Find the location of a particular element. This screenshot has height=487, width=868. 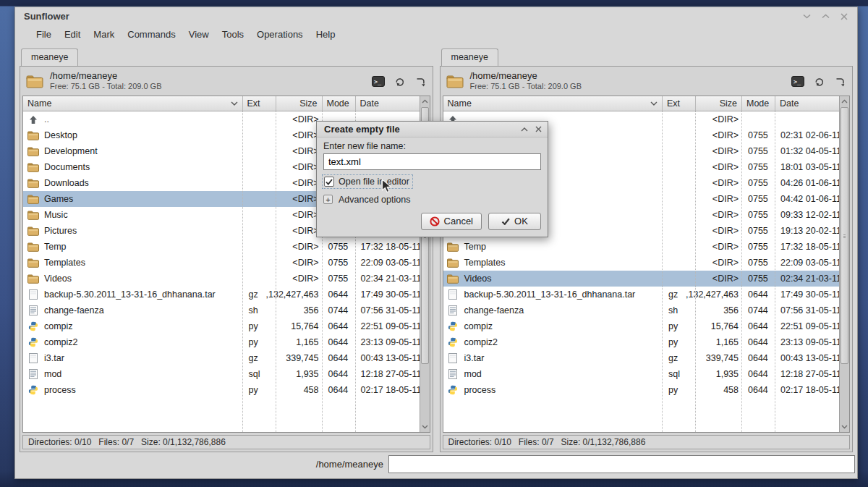

maximize-icon is located at coordinates (825, 17).